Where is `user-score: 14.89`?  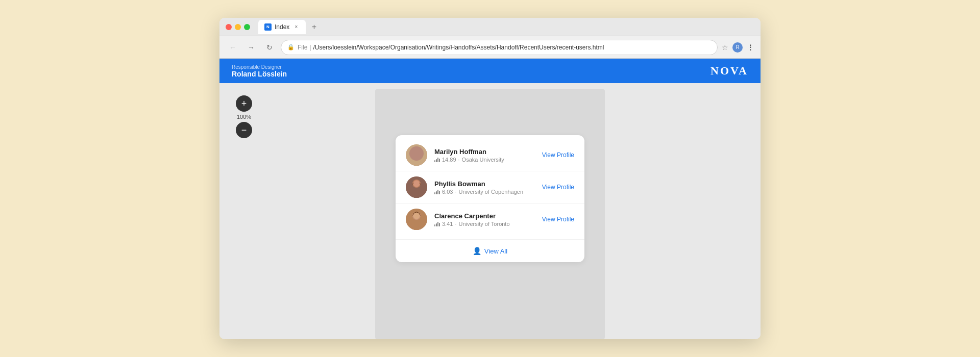 user-score: 14.89 is located at coordinates (449, 160).